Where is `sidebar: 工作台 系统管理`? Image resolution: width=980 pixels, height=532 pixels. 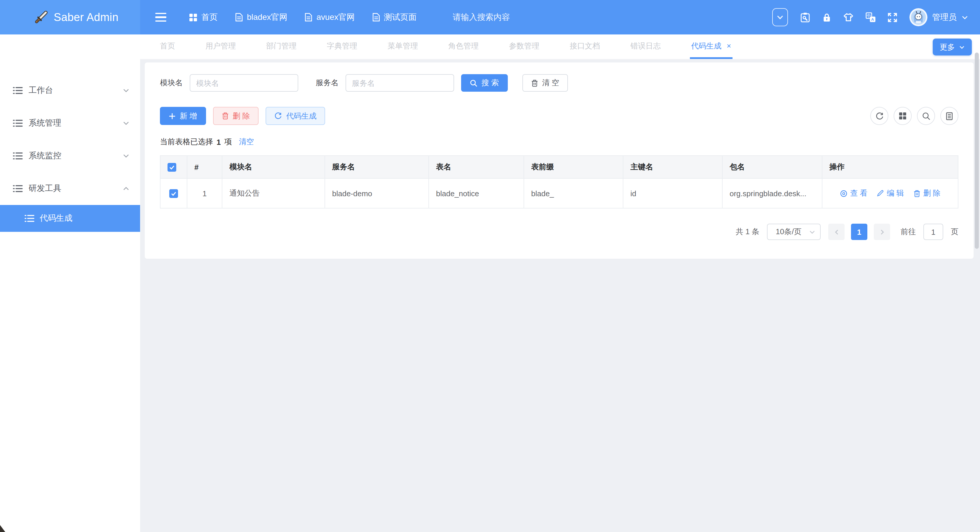
sidebar: 工作台 系统管理 is located at coordinates (70, 283).